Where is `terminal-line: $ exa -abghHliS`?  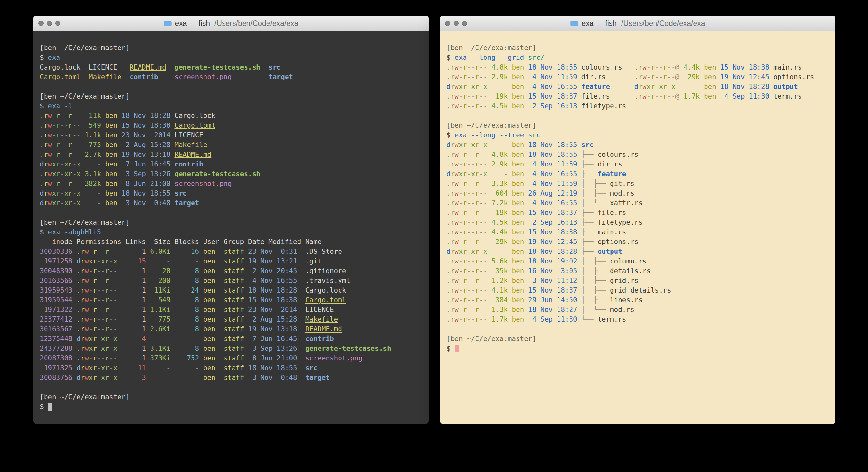
terminal-line: $ exa -abghHliS is located at coordinates (231, 232).